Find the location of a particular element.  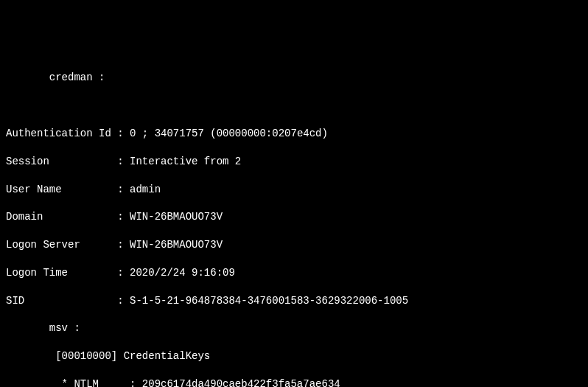

username-line: User Name : admin is located at coordinates (294, 190).